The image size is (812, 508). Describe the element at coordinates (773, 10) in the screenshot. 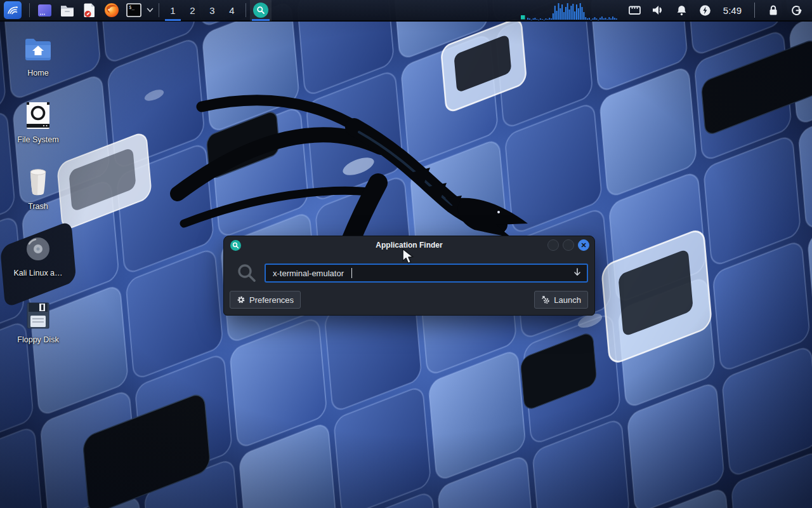

I see `lock-screen-button` at that location.